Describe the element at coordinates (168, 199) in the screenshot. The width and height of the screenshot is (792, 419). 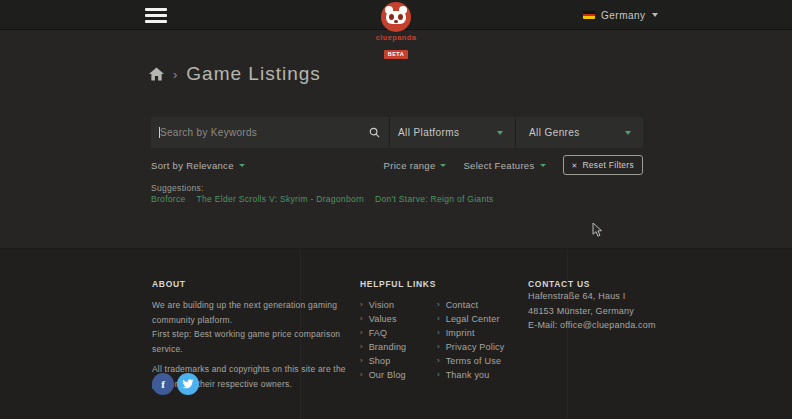
I see `suggestion-link: Broforce` at that location.